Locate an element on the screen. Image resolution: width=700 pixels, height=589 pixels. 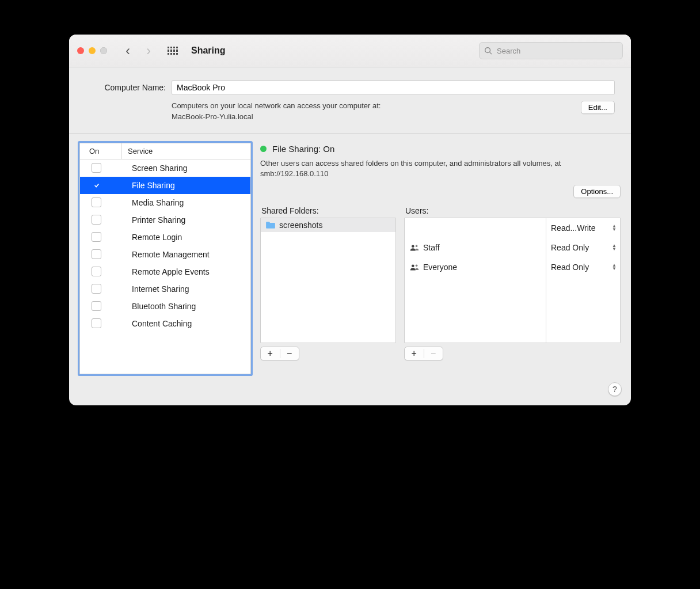
remove-user-button: − is located at coordinates (434, 354).